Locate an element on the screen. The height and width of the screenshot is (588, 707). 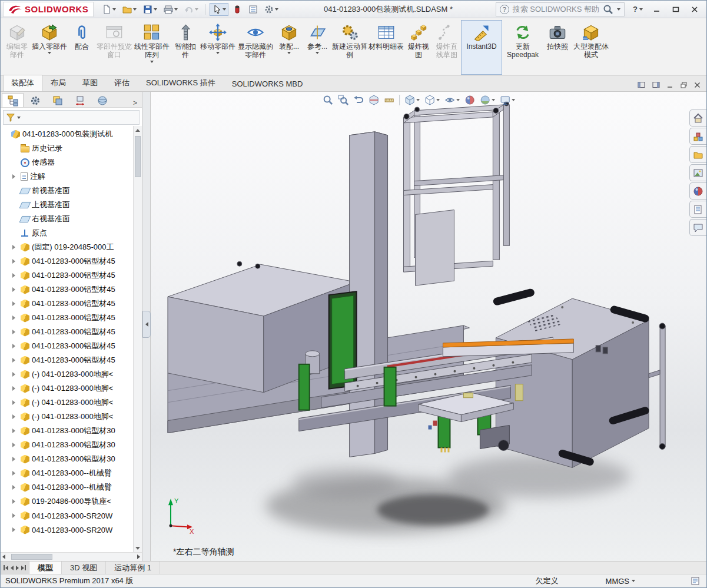
undo-button is located at coordinates (191, 9).